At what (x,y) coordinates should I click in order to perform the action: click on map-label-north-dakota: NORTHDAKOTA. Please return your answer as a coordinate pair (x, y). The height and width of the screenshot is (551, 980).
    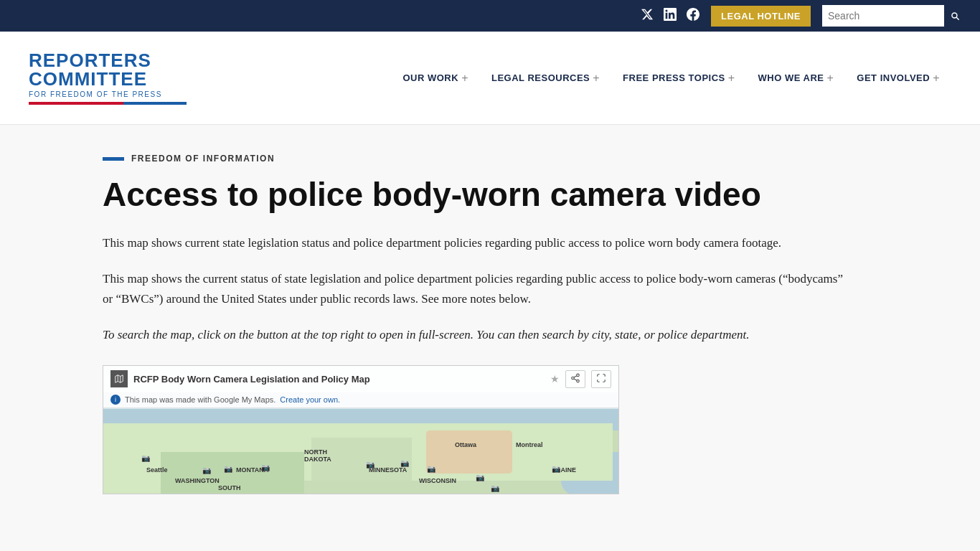
    Looking at the image, I should click on (318, 456).